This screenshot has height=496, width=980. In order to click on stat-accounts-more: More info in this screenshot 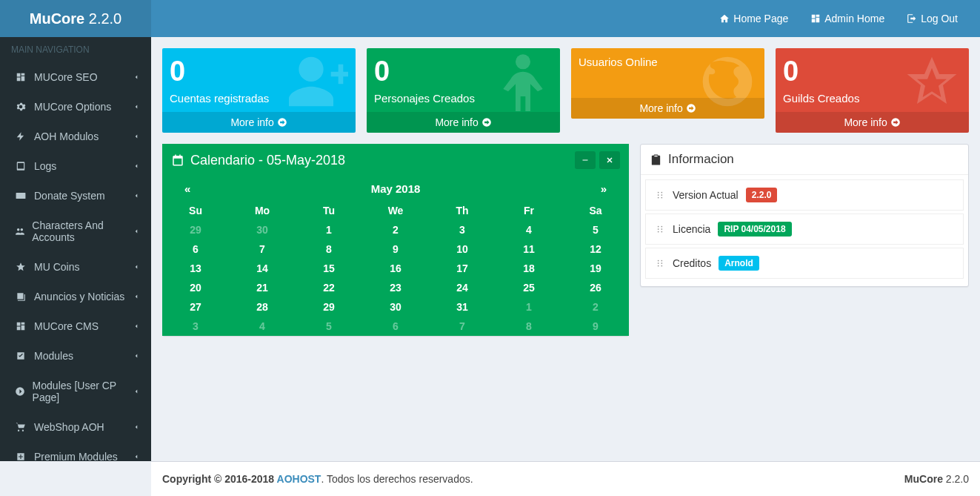, I will do `click(259, 122)`.